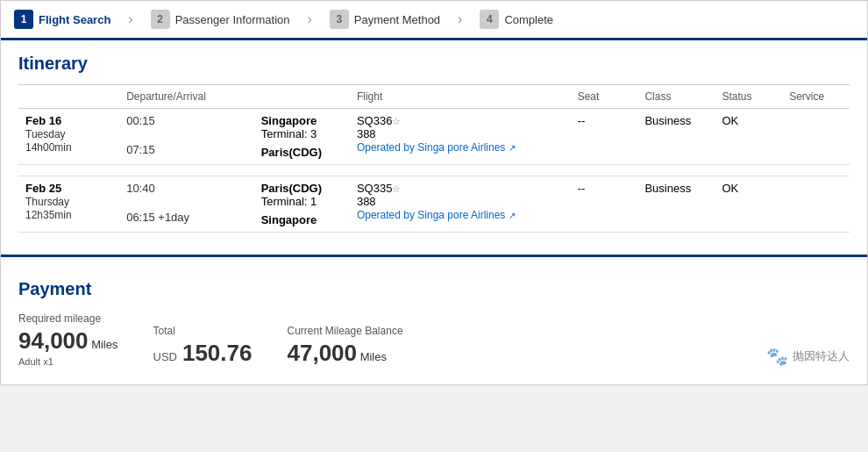 The image size is (868, 452). What do you see at coordinates (203, 353) in the screenshot?
I see `total-value: USD 150.76` at bounding box center [203, 353].